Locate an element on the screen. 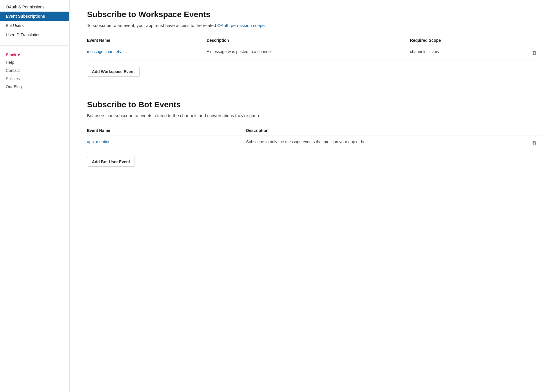 Image resolution: width=559 pixels, height=392 pixels. policies-link: Policies is located at coordinates (35, 79).